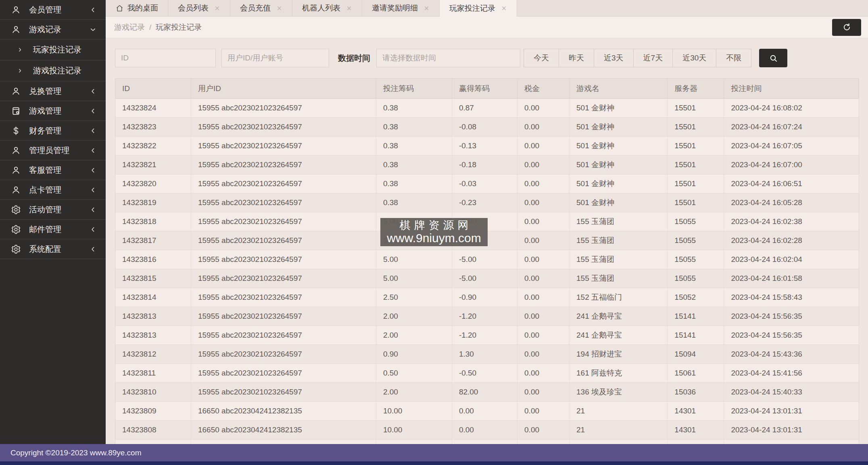 Image resolution: width=868 pixels, height=465 pixels. Describe the element at coordinates (487, 165) in the screenshot. I see `table-row: 14323821 15955 abc2023021023264597 0.38 …` at that location.